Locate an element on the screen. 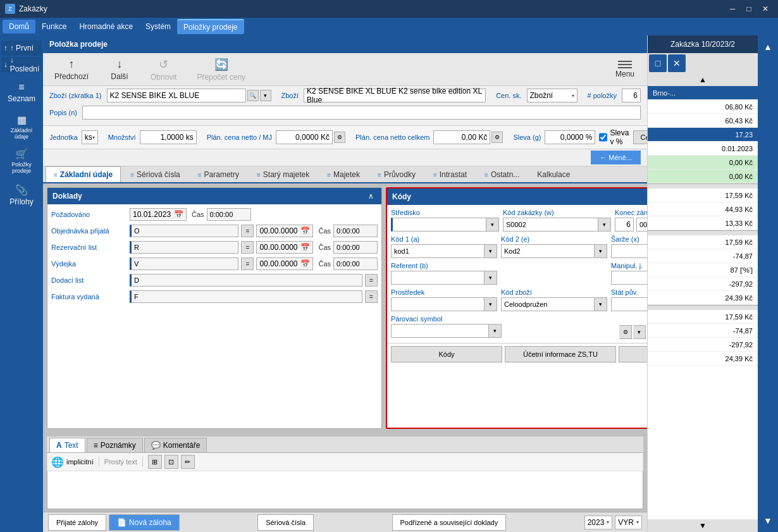  kod2-btn: ▾ is located at coordinates (601, 251).